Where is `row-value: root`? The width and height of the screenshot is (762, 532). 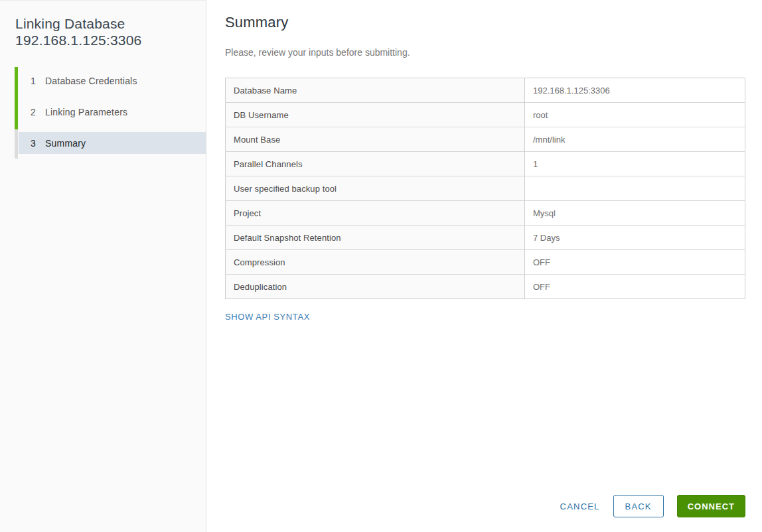 row-value: root is located at coordinates (635, 115).